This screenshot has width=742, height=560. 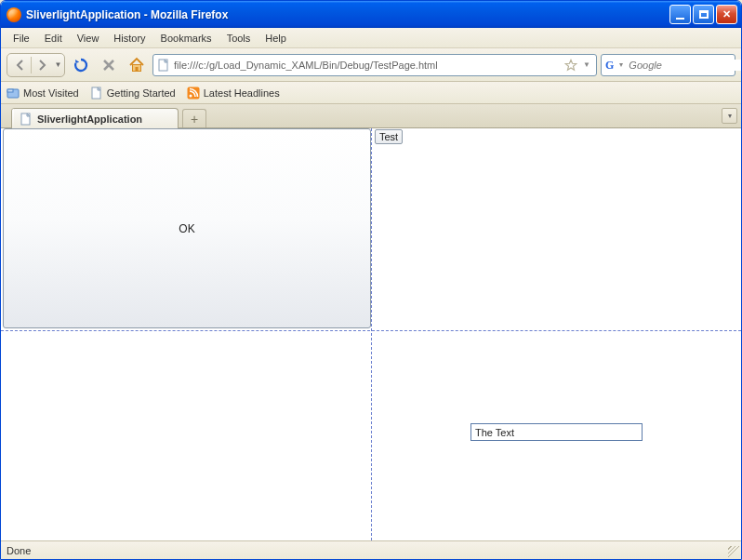 I want to click on grid-divider-horizontal, so click(x=371, y=331).